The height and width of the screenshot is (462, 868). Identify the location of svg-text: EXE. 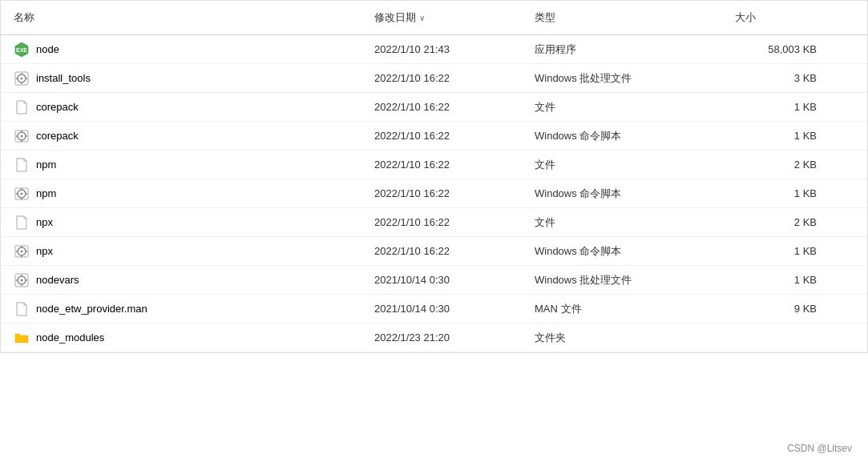
(22, 50).